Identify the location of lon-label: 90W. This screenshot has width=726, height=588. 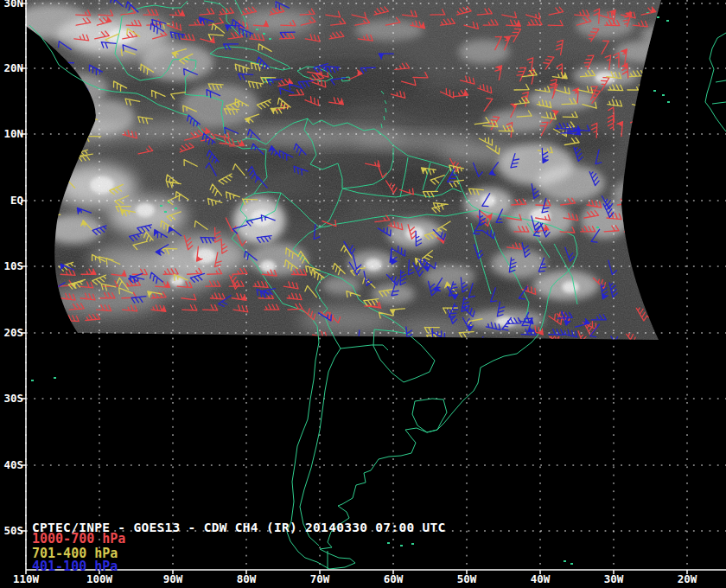
(173, 579).